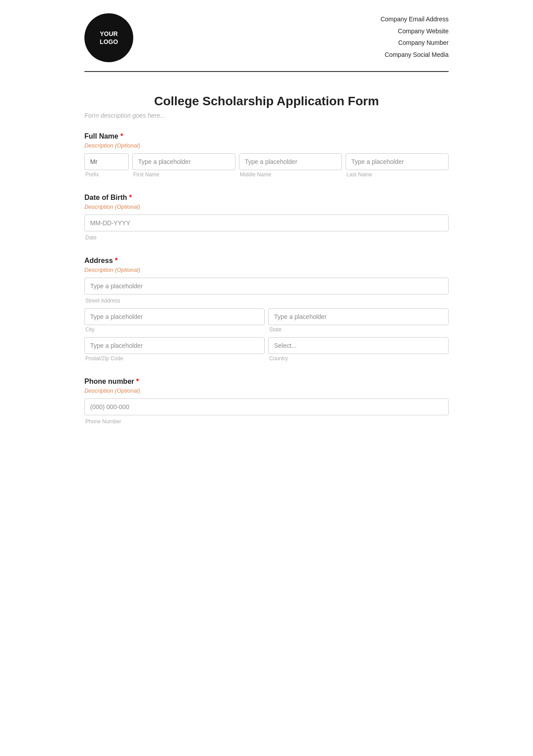 The height and width of the screenshot is (756, 533). I want to click on logo-text-line2: LOGO, so click(108, 42).